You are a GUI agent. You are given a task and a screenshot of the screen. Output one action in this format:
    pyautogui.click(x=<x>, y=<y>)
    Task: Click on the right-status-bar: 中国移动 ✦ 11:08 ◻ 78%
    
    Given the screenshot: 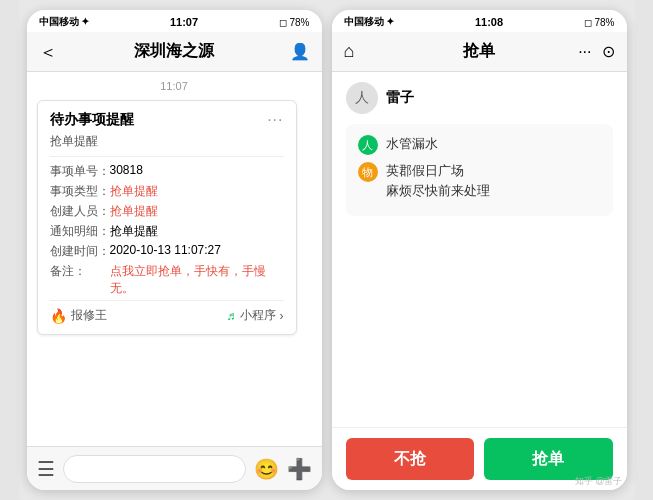 What is the action you would take?
    pyautogui.click(x=480, y=21)
    